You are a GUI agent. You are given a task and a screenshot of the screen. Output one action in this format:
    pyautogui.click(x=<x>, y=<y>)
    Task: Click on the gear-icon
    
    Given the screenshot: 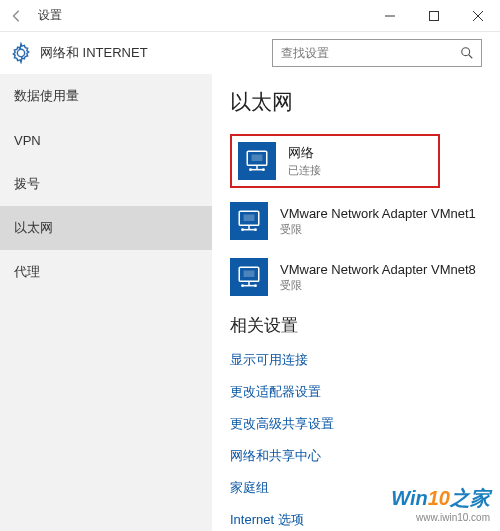 What is the action you would take?
    pyautogui.click(x=21, y=53)
    